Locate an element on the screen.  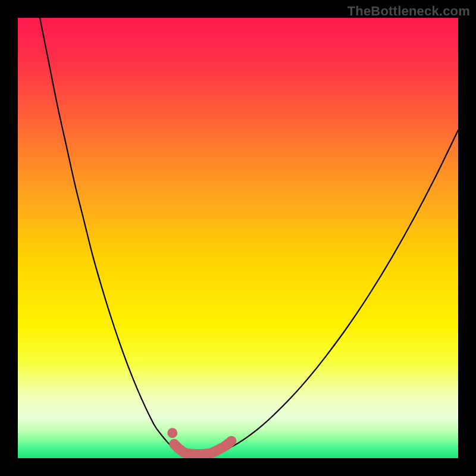
highlight-dot is located at coordinates (173, 433).